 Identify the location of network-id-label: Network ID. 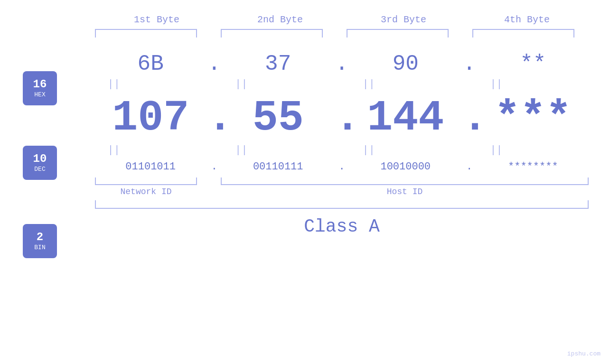
(146, 192).